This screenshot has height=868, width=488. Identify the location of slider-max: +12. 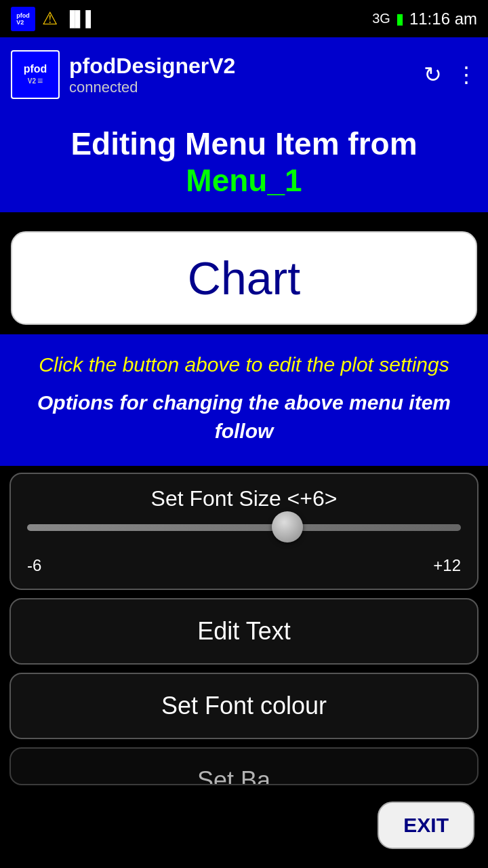
(447, 566).